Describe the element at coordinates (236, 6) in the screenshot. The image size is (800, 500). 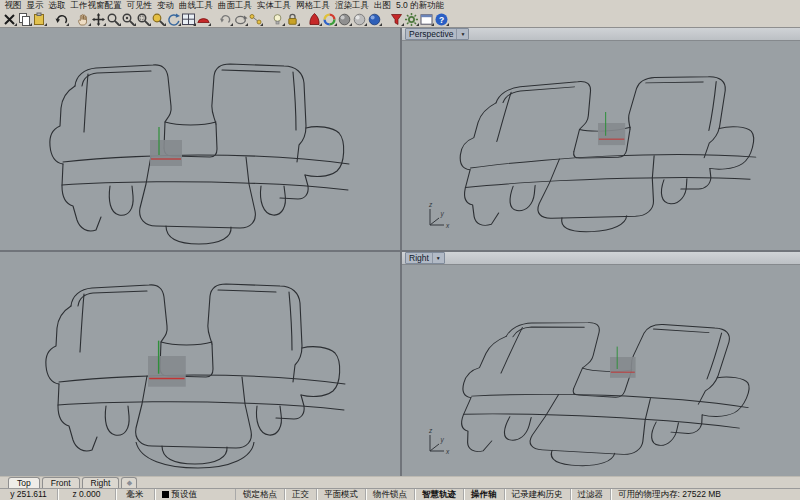
I see `menu-item: 曲面工具` at that location.